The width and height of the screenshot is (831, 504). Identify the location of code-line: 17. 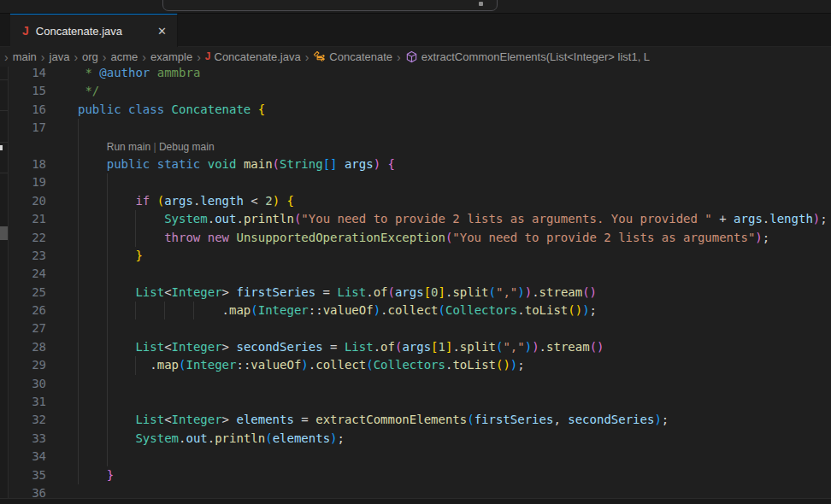
(420, 128).